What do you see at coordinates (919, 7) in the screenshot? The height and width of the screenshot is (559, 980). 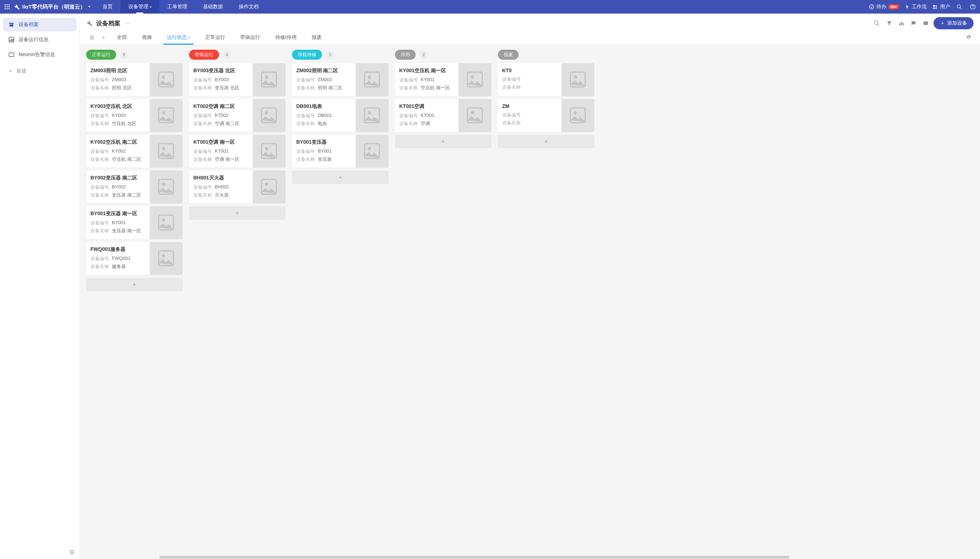 I see `workflow-label: 工作流` at bounding box center [919, 7].